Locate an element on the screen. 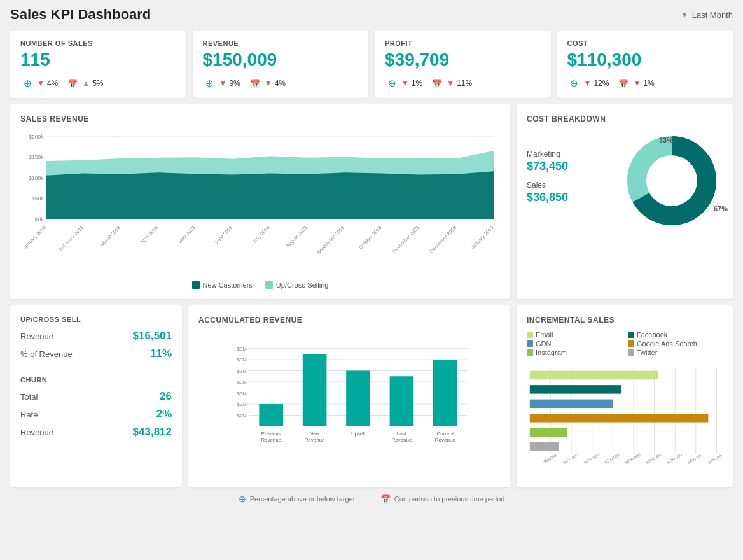  svg-text: Lost is located at coordinates (402, 434).